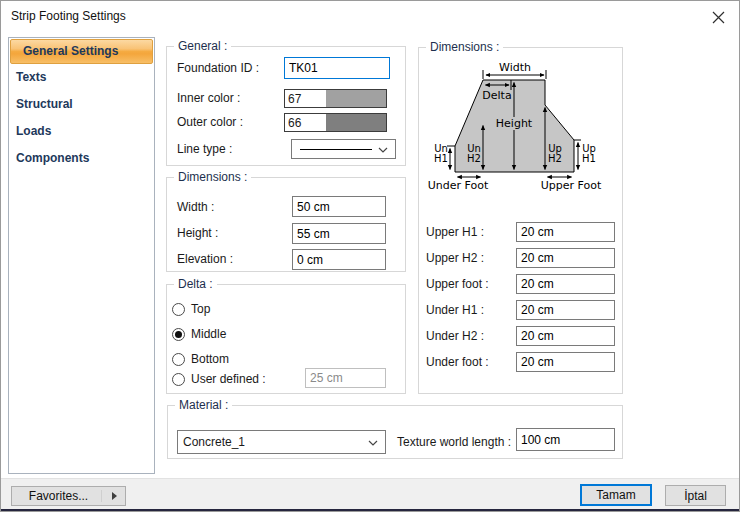 The height and width of the screenshot is (512, 740). I want to click on delta-option-top-label: Top, so click(200, 309).